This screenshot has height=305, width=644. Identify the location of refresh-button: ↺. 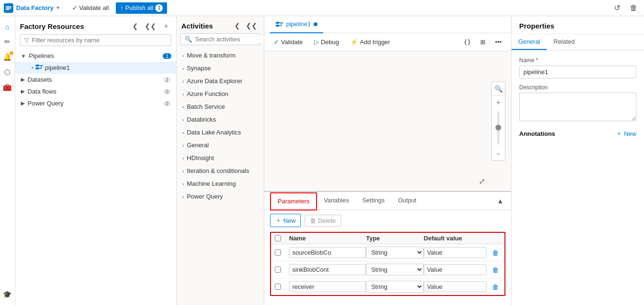
(617, 8).